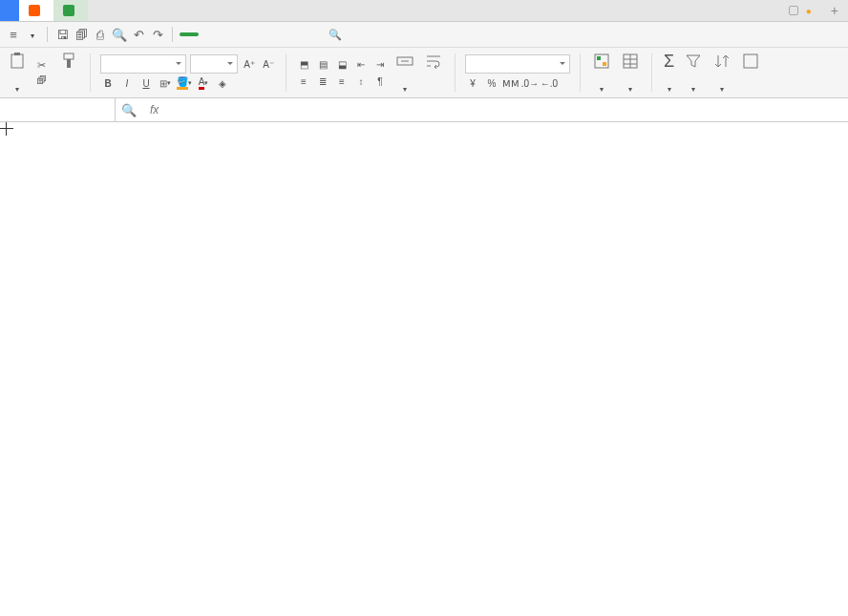 The image size is (848, 616). I want to click on cell-format-button, so click(751, 73).